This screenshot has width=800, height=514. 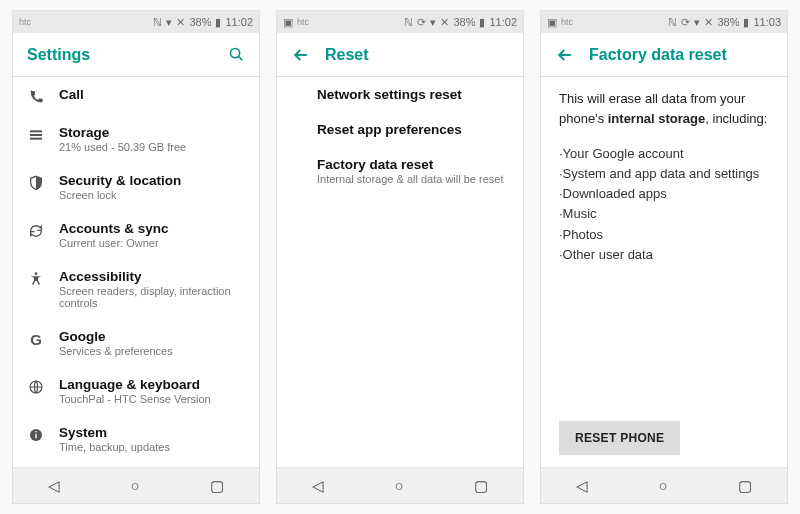 I want to click on info-icon, so click(x=36, y=434).